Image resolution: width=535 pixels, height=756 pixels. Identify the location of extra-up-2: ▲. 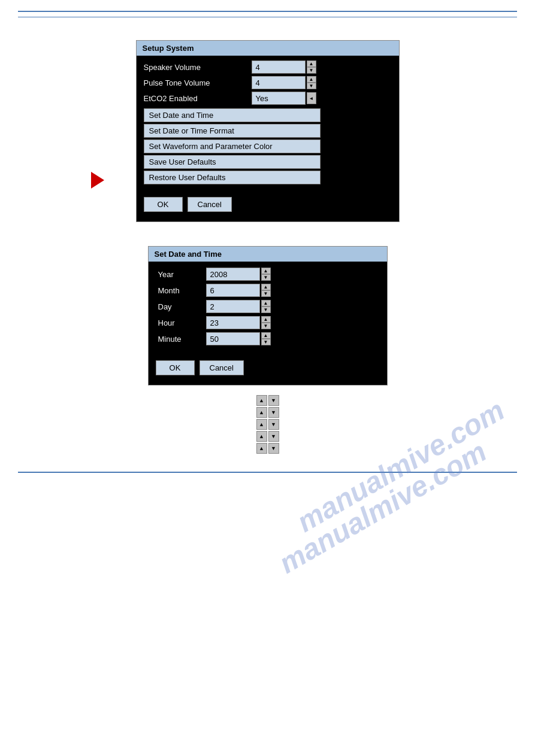
(262, 412).